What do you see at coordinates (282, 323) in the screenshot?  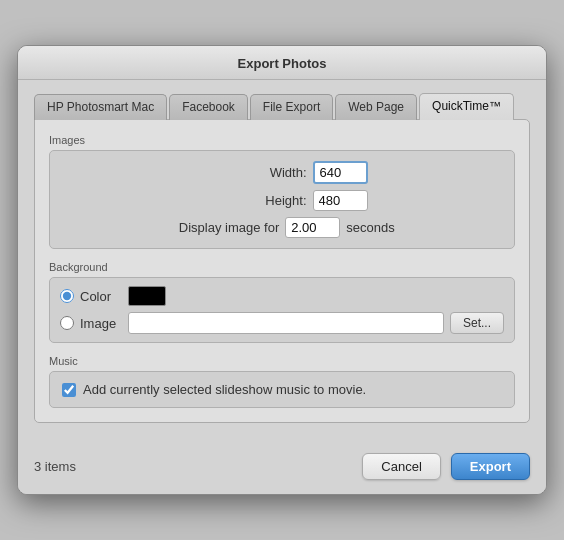 I see `image-radio-row: Image Set...` at bounding box center [282, 323].